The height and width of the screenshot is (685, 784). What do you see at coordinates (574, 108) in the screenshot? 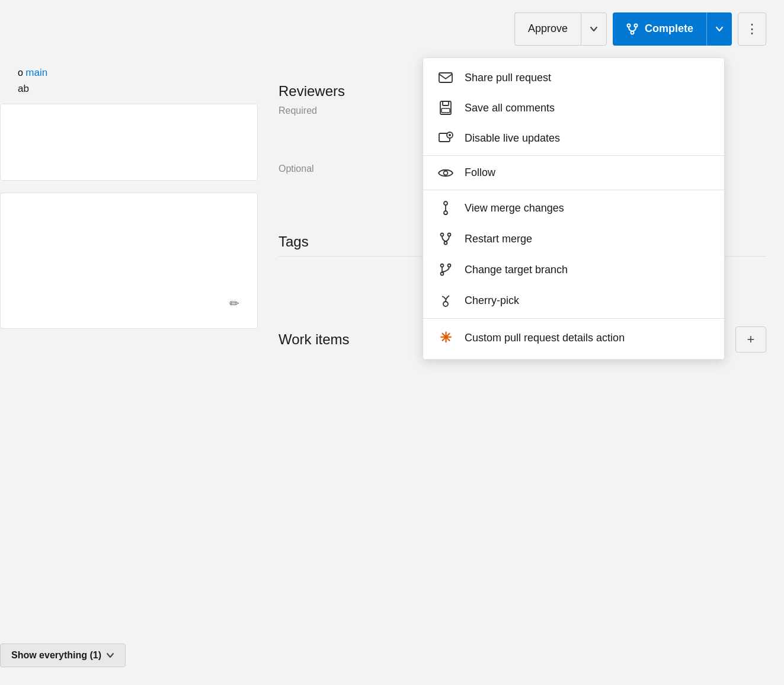
I see `menu-item-save-all-comments: Save all comments` at bounding box center [574, 108].